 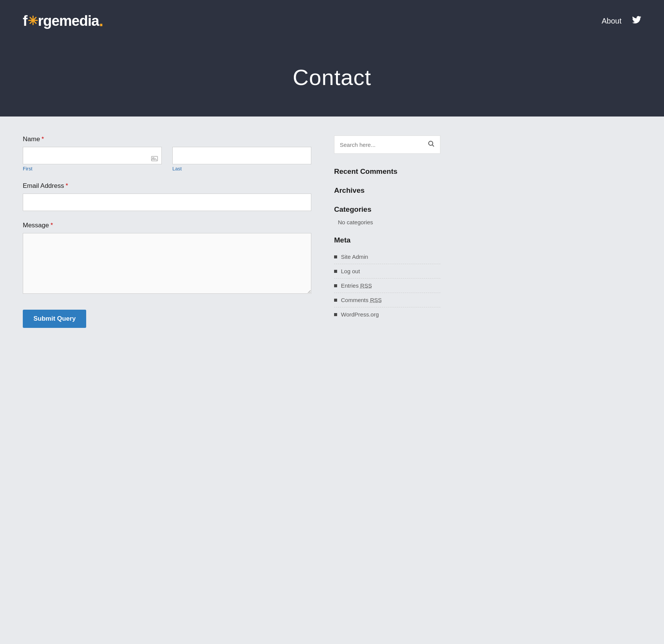 I want to click on search-button, so click(x=431, y=145).